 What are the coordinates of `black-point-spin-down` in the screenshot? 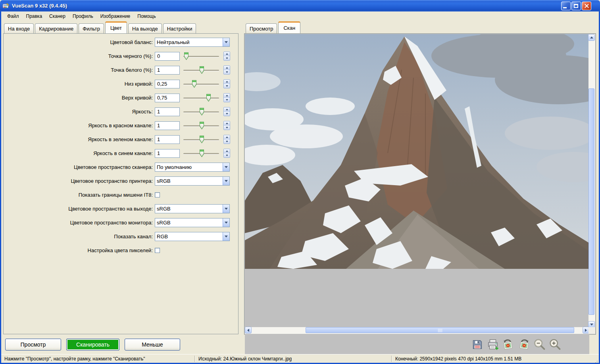 It's located at (227, 58).